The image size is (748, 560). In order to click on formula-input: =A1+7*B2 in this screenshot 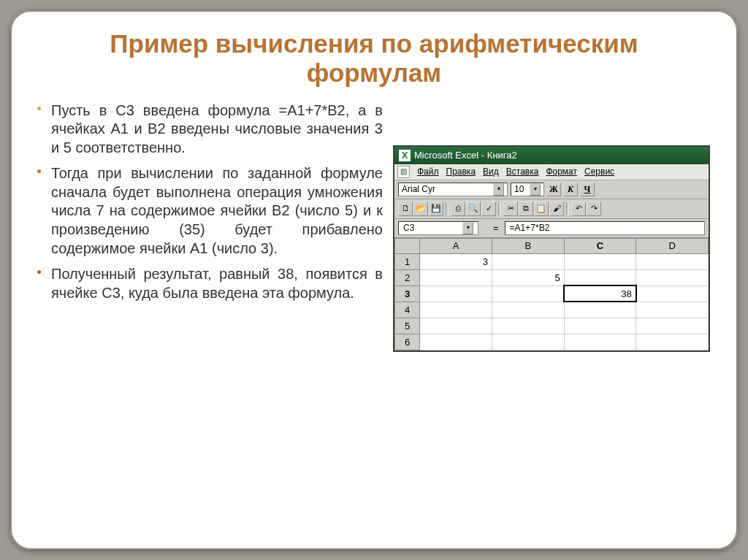, I will do `click(605, 228)`.